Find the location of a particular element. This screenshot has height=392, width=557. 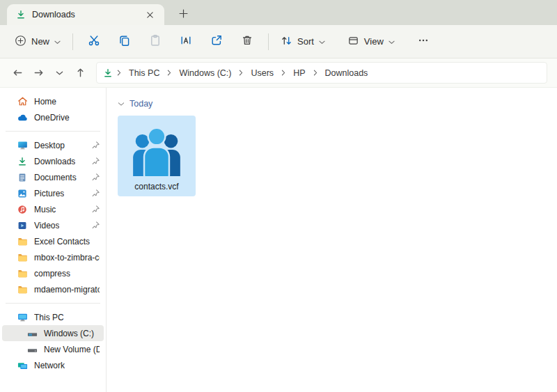

breadcrumb: This PC Windows (C:) Users HP Downloads is located at coordinates (322, 72).